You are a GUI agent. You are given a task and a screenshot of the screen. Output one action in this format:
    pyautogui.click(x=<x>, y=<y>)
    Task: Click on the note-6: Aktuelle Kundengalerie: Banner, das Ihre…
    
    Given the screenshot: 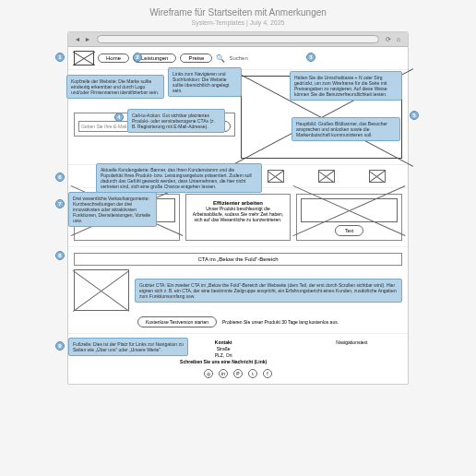 What is the action you would take?
    pyautogui.click(x=179, y=178)
    